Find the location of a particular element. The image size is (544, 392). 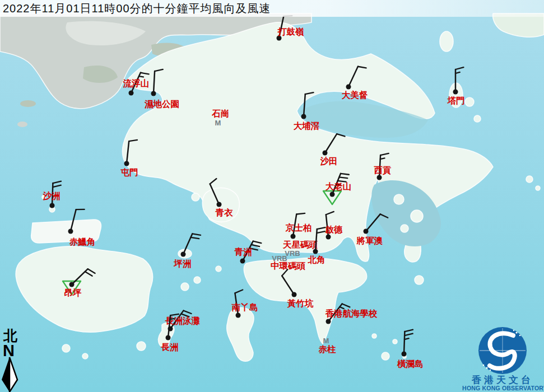

station-label: 香港航海學校 is located at coordinates (352, 314).